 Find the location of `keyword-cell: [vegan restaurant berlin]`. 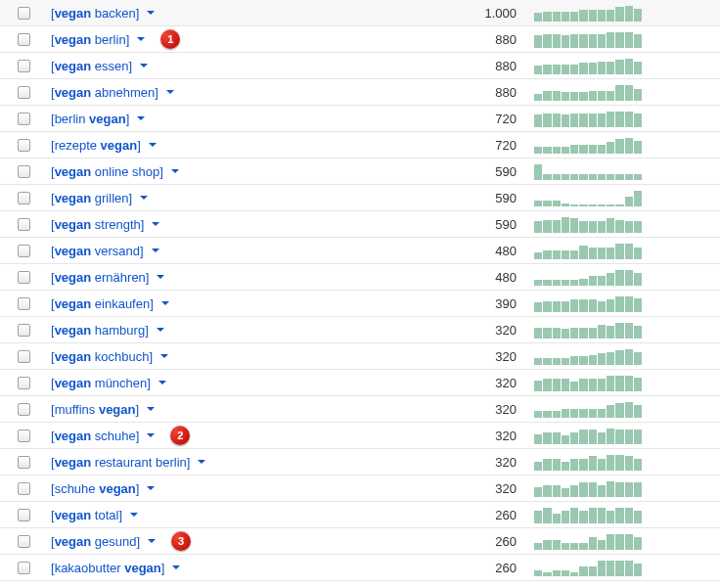

keyword-cell: [vegan restaurant berlin] is located at coordinates (222, 462).